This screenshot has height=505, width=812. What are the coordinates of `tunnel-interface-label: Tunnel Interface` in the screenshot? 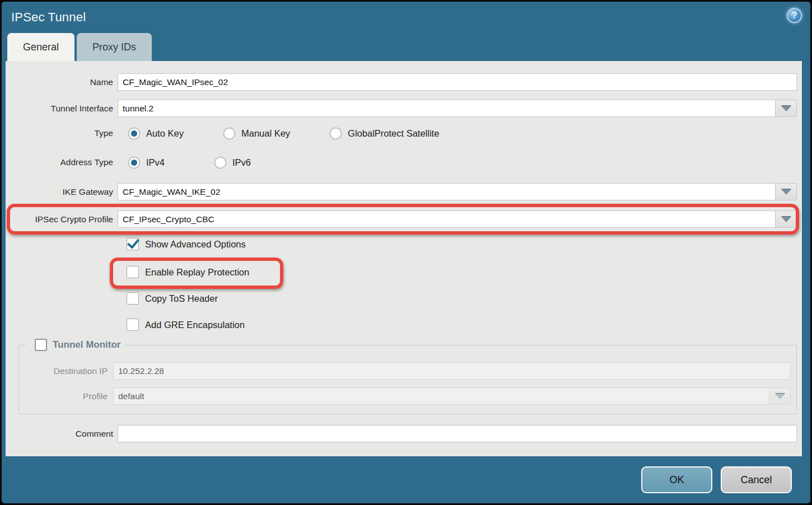 It's located at (62, 109).